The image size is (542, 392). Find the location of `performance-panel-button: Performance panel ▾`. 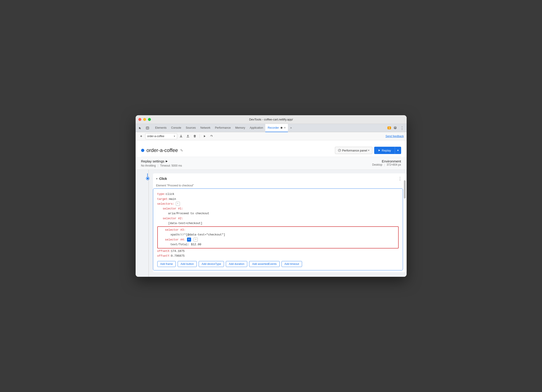

performance-panel-button: Performance panel ▾ is located at coordinates (354, 150).